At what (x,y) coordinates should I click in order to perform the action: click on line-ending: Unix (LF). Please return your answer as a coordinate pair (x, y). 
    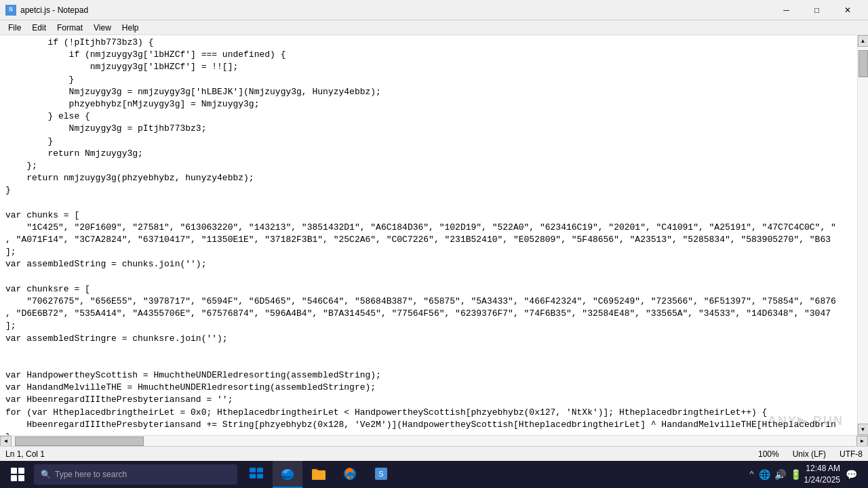
    Looking at the image, I should click on (810, 454).